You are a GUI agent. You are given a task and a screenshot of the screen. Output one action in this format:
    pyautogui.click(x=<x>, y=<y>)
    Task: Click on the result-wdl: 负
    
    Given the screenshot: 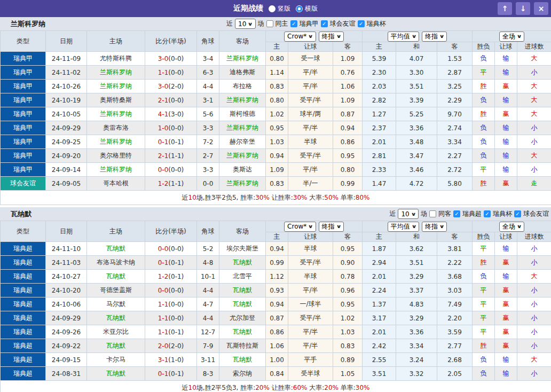 What is the action you would take?
    pyautogui.click(x=484, y=128)
    